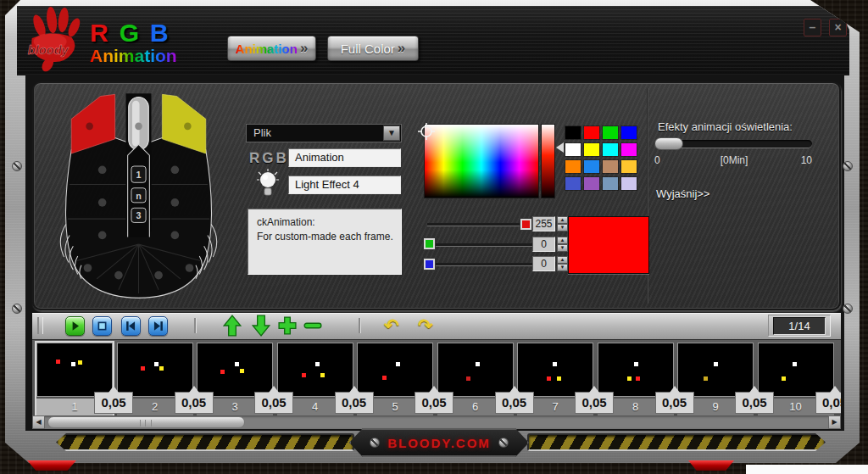  I want to click on light-effect-field: Light Effect 4, so click(344, 185).